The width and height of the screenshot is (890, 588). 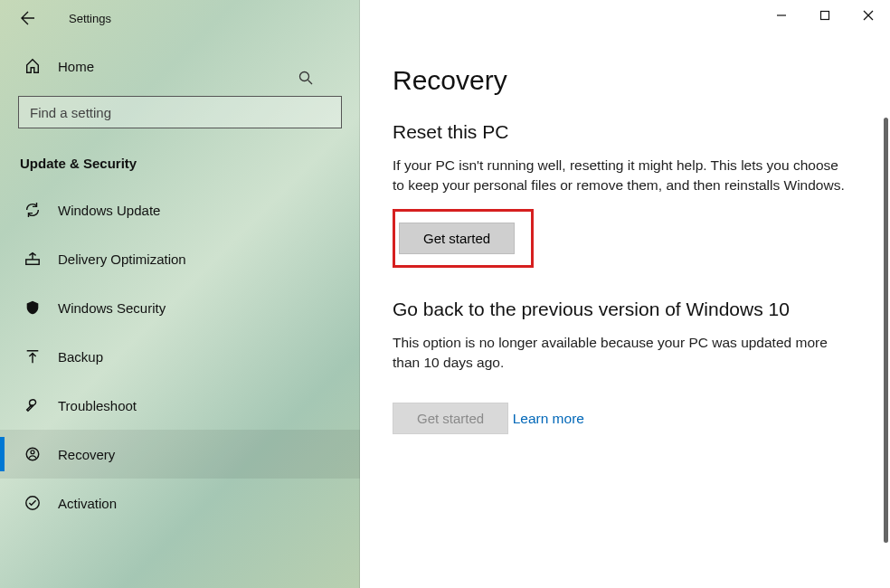 I want to click on sync-icon, so click(x=33, y=210).